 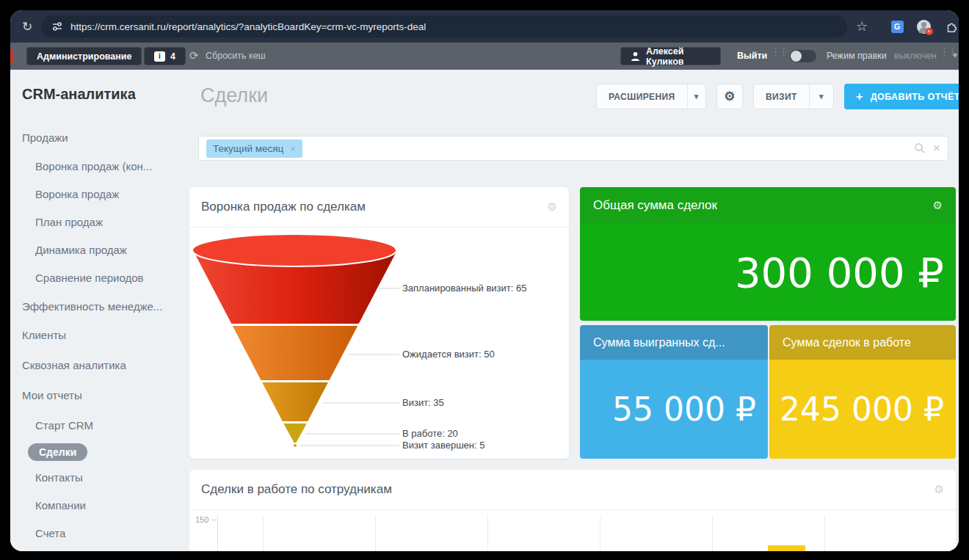 I want to click on kpi-value: 245 000 ₽, so click(x=863, y=410).